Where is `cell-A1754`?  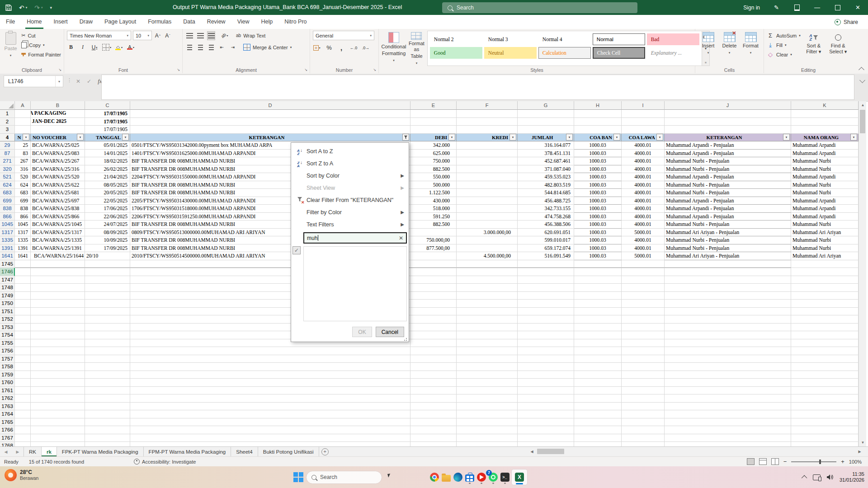
cell-A1754 is located at coordinates (23, 335).